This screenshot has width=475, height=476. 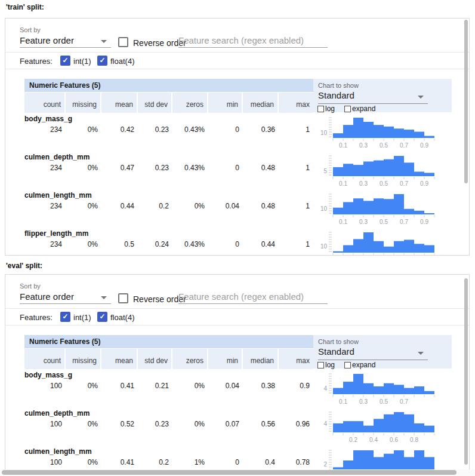 I want to click on feature-row: body_mass_g 40.10.30.50.7 1000%0.410.210…, so click(x=237, y=388).